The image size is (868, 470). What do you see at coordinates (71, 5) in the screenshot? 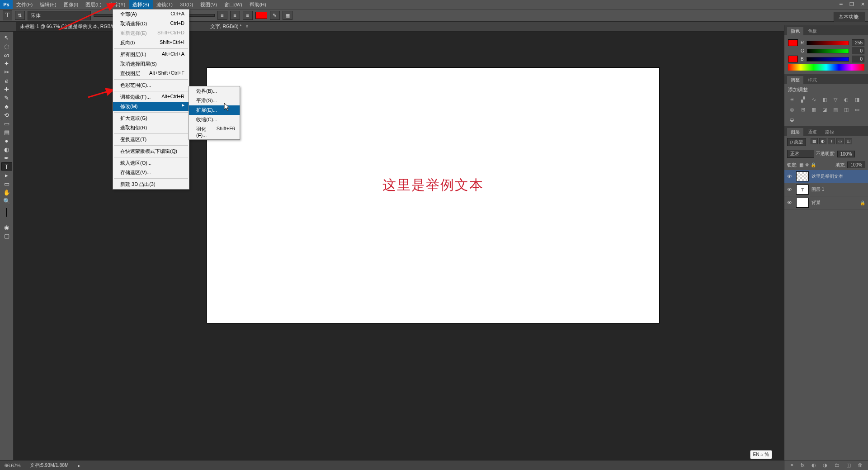
I see `menu-image: 图像(I)` at bounding box center [71, 5].